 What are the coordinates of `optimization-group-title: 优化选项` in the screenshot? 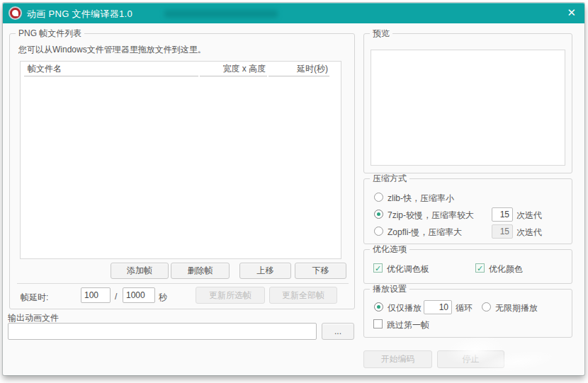 It's located at (390, 249).